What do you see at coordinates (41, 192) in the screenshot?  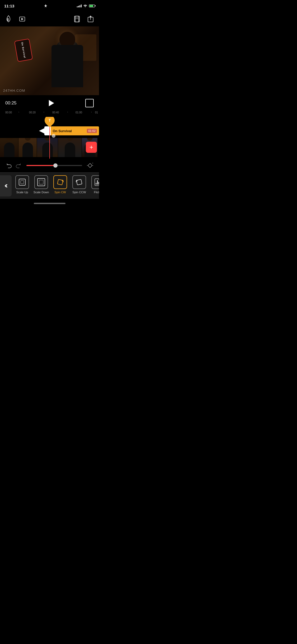 I see `scale-down-label: Scale Down` at bounding box center [41, 192].